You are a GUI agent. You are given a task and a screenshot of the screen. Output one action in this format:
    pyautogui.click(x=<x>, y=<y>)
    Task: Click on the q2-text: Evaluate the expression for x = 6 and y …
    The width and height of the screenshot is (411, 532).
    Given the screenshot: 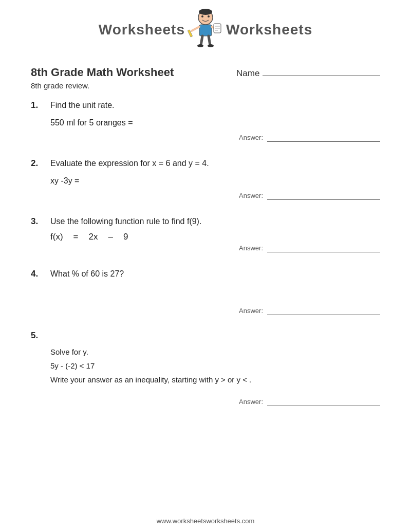 What is the action you would take?
    pyautogui.click(x=129, y=163)
    